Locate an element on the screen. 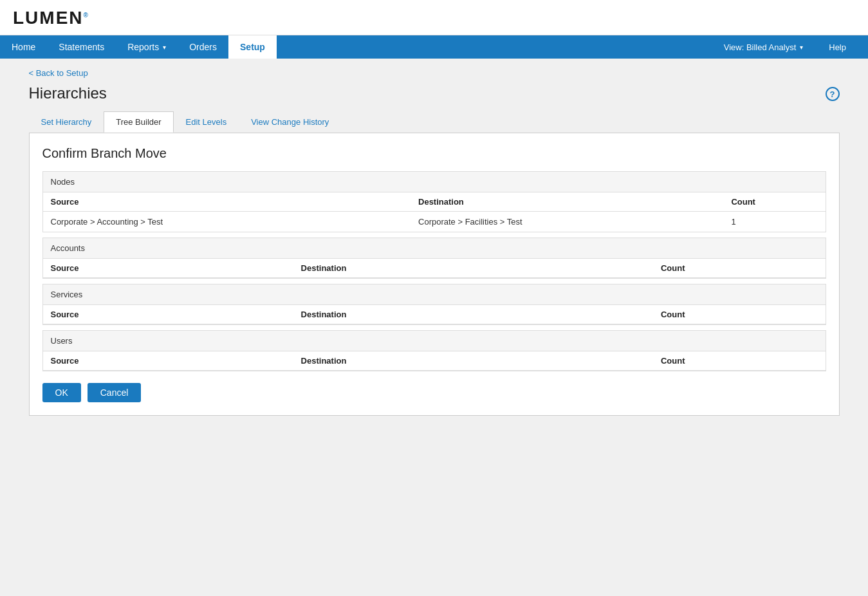  nodes-col-destination: Destination is located at coordinates (567, 202).